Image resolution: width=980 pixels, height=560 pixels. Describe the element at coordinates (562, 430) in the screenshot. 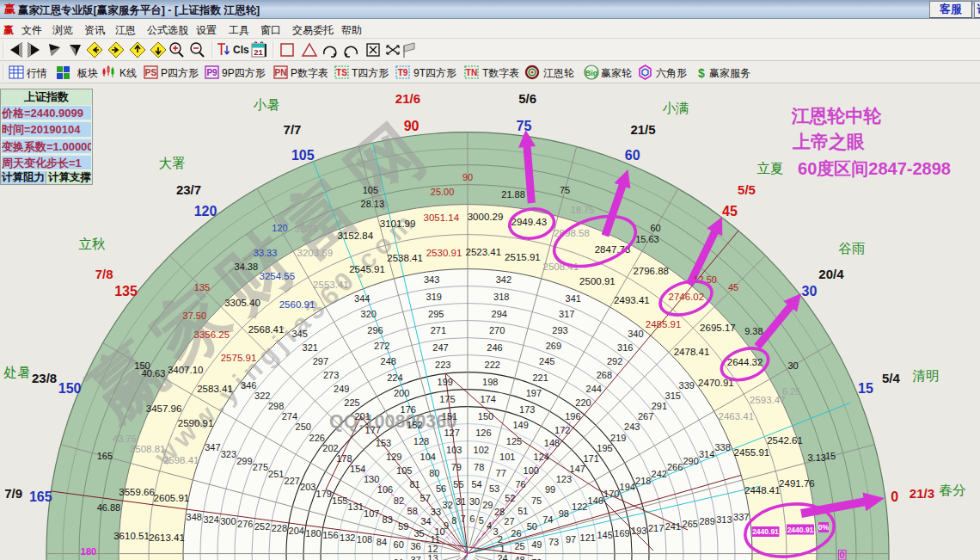

I see `svg-text: 172` at that location.